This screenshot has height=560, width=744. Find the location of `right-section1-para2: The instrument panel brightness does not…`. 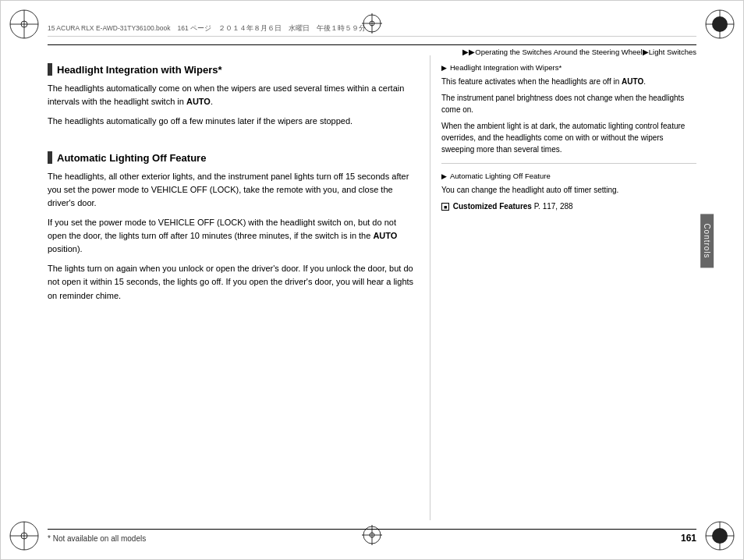

right-section1-para2: The instrument panel brightness does not… is located at coordinates (569, 104).